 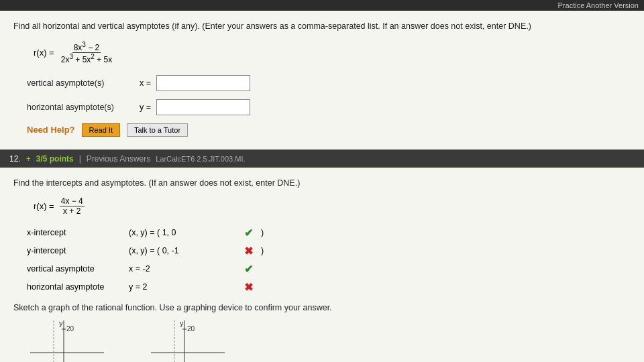 What do you see at coordinates (322, 27) in the screenshot?
I see `problem-text-1: Find all horizontal and vertical asympto…` at bounding box center [322, 27].